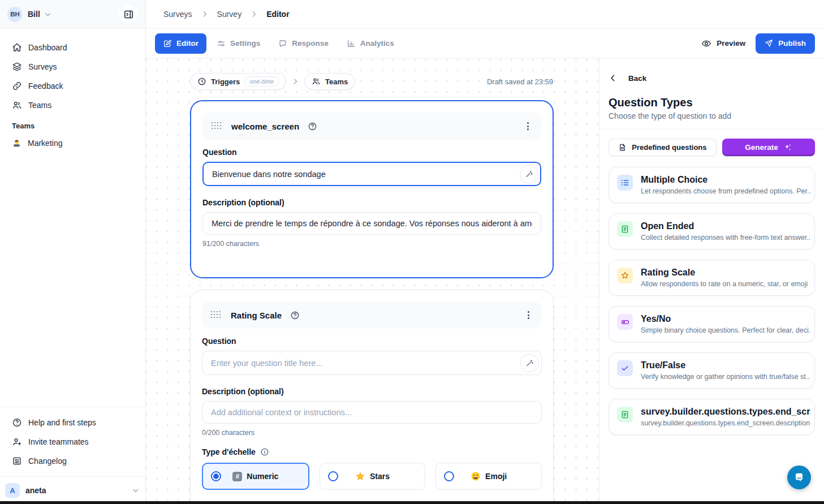  Describe the element at coordinates (72, 105) in the screenshot. I see `sidebar-item-teams: Teams` at that location.